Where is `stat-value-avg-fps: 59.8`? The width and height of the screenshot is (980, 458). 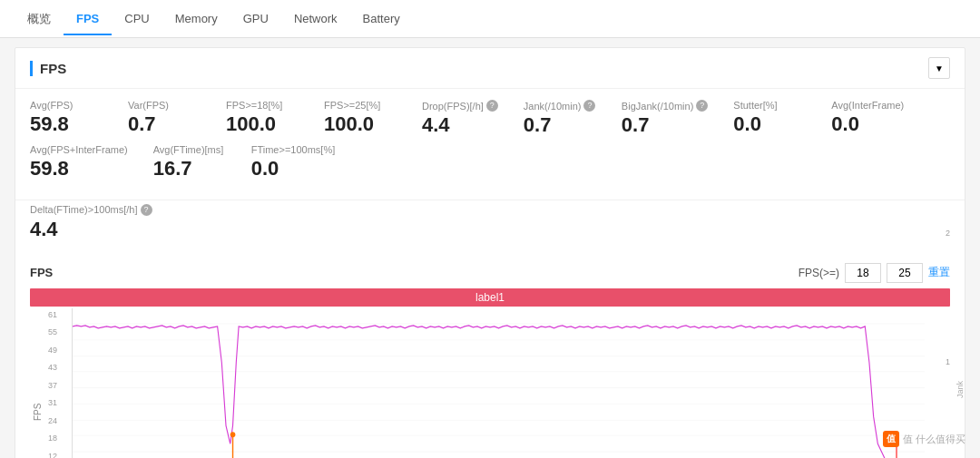 stat-value-avg-fps: 59.8 is located at coordinates (66, 124).